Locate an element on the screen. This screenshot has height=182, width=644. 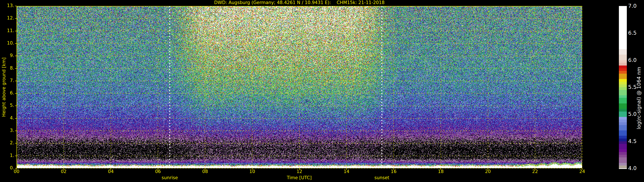
y-tick-label: 9. is located at coordinates (8, 55).